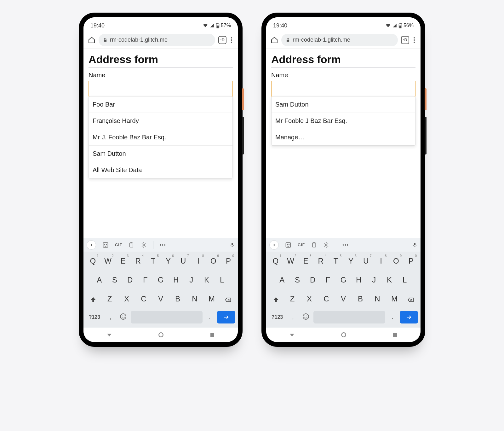 Image resolution: width=504 pixels, height=431 pixels. Describe the element at coordinates (346, 245) in the screenshot. I see `more-icon: •••` at that location.